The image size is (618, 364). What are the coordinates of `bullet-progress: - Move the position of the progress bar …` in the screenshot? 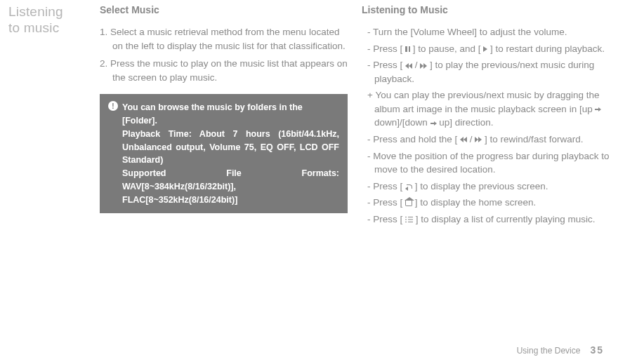 It's located at (486, 163).